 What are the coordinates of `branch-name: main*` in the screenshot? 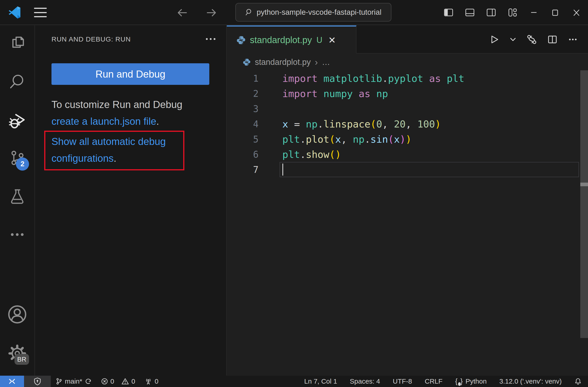 It's located at (74, 381).